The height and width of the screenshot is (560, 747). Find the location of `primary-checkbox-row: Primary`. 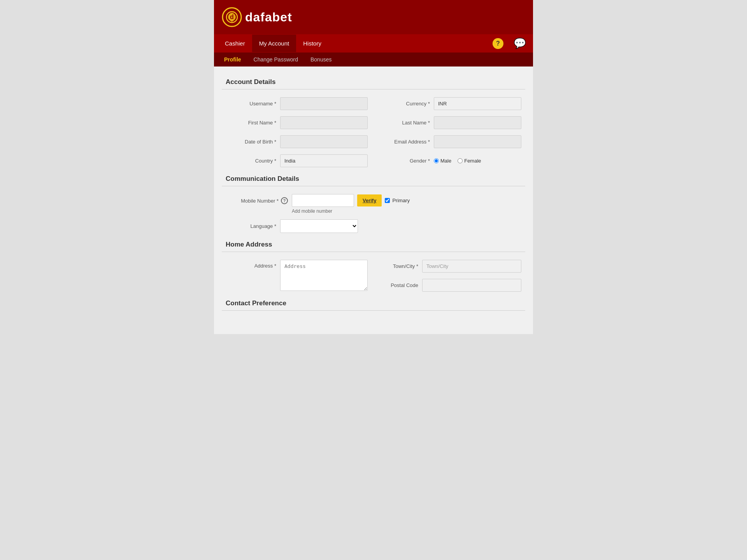

primary-checkbox-row: Primary is located at coordinates (397, 201).